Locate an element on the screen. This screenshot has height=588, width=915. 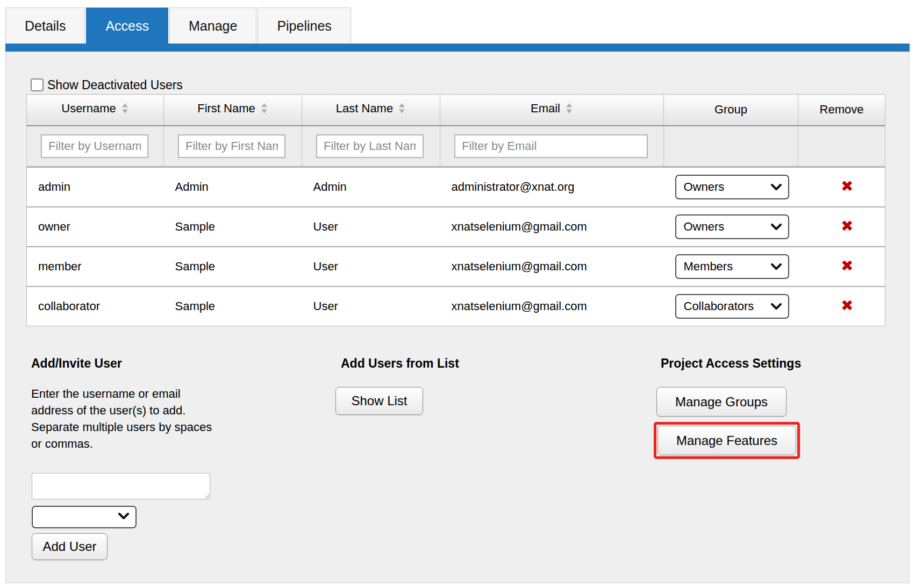
username-cell: admin is located at coordinates (96, 187).